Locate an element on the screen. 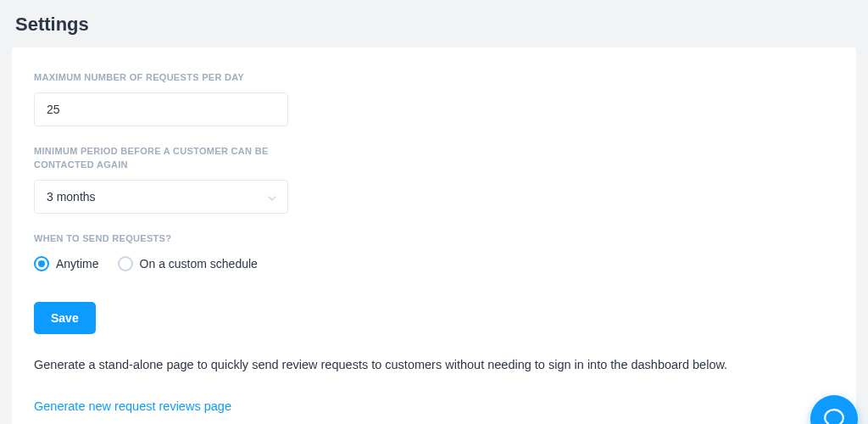 The image size is (868, 424). generate-reviews-link: Generate new request reviews page is located at coordinates (132, 406).